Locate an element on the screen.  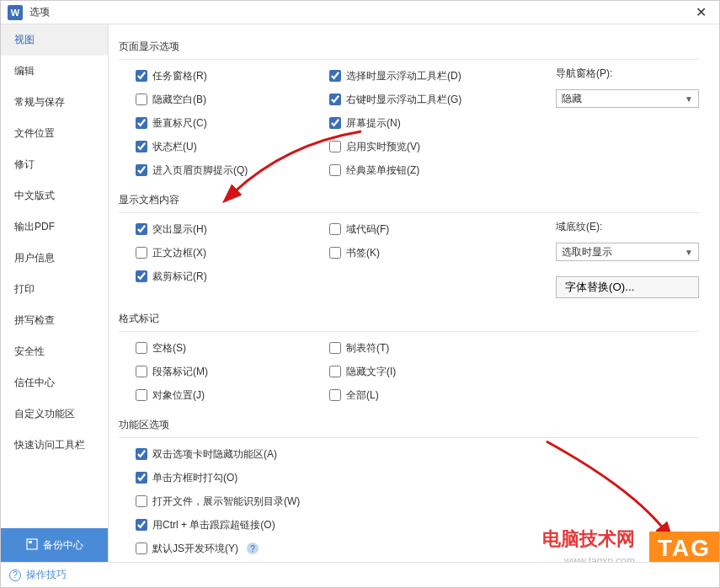
checkbox-label: 隐藏空白(B) is located at coordinates (179, 99).